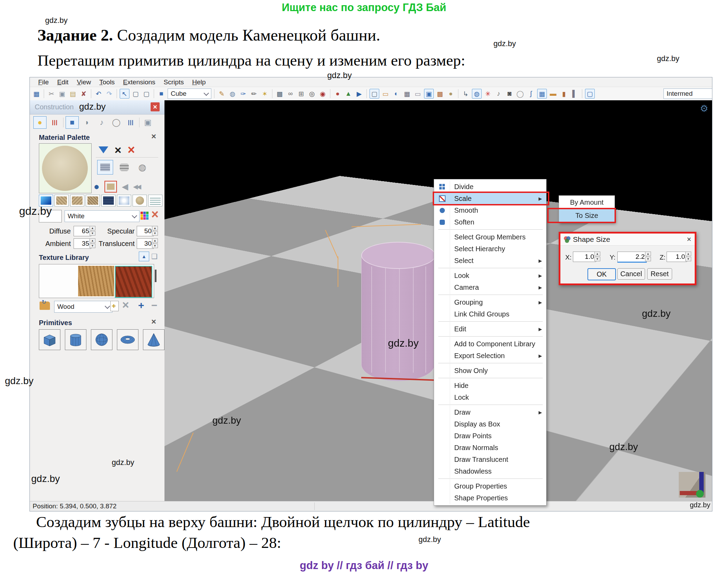 The height and width of the screenshot is (576, 728). Describe the element at coordinates (154, 305) in the screenshot. I see `minus-icon: −` at that location.